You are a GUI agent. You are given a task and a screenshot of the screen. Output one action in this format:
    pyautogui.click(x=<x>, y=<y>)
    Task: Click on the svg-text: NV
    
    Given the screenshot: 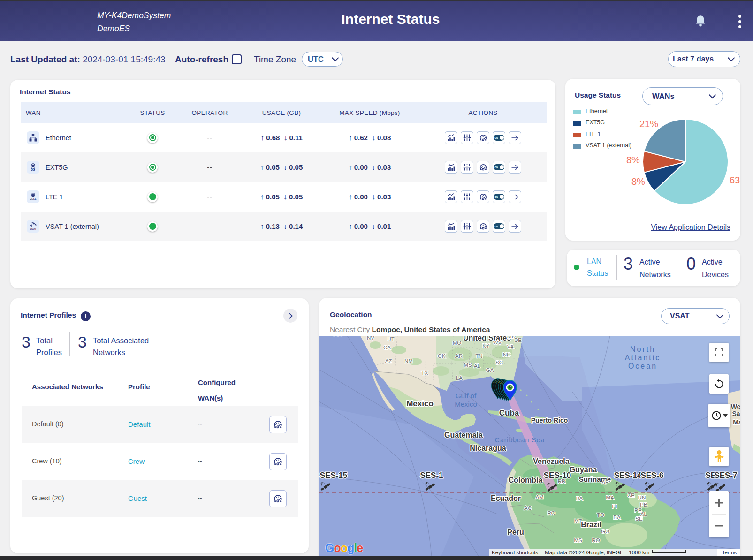 What is the action you would take?
    pyautogui.click(x=371, y=338)
    